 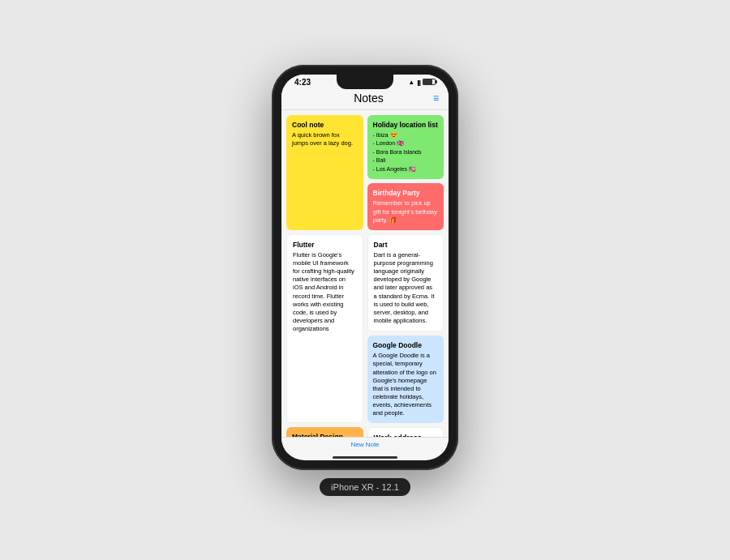 What do you see at coordinates (324, 245) in the screenshot?
I see `note-flutter-title: Flutter` at bounding box center [324, 245].